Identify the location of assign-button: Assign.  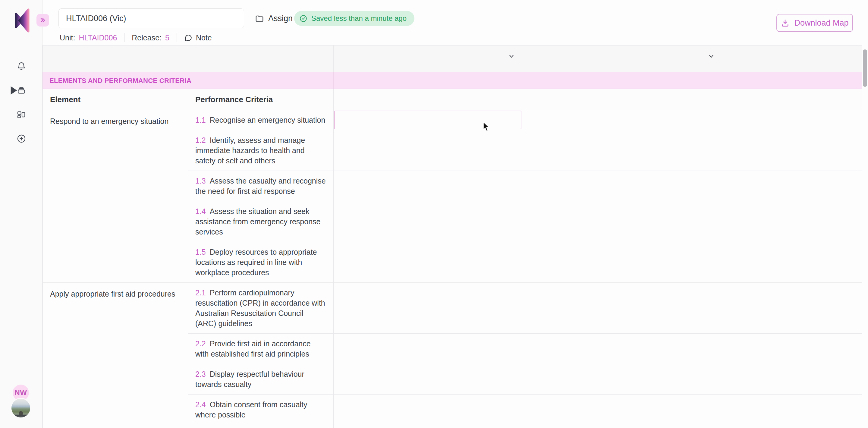
(274, 18).